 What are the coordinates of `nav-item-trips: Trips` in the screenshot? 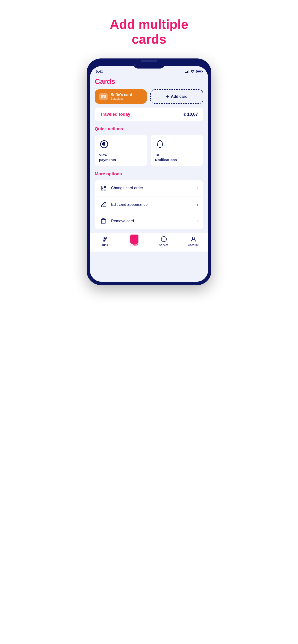 It's located at (105, 241).